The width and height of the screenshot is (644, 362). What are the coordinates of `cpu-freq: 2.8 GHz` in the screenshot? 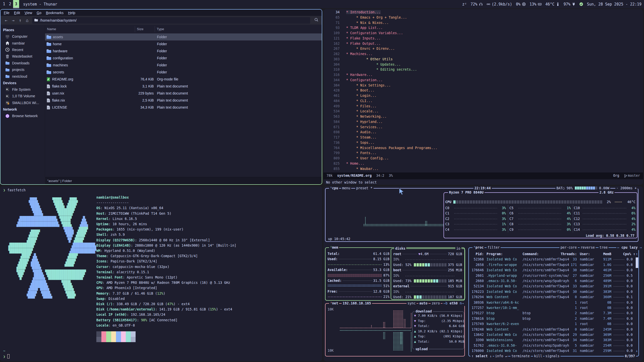 It's located at (607, 193).